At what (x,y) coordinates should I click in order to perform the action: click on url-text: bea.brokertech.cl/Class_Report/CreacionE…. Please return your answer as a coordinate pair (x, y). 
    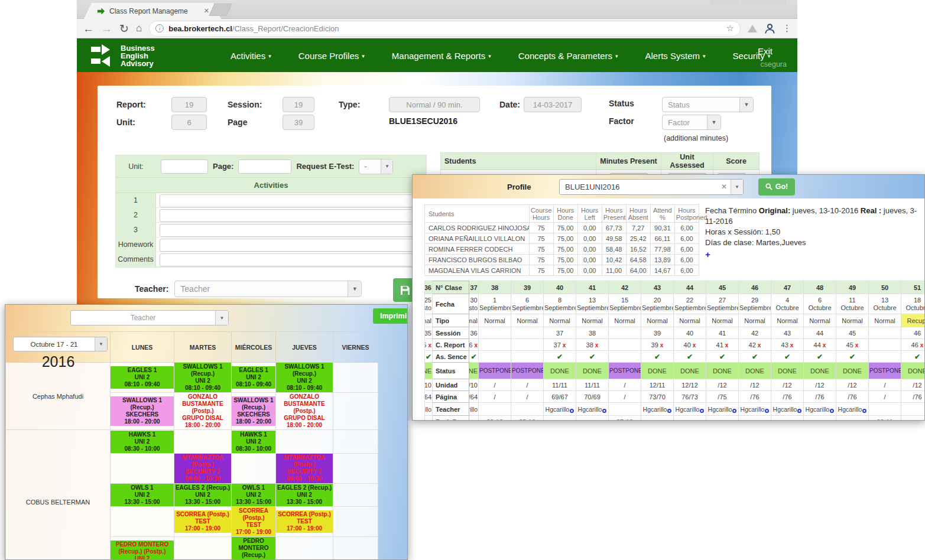
    Looking at the image, I should click on (444, 28).